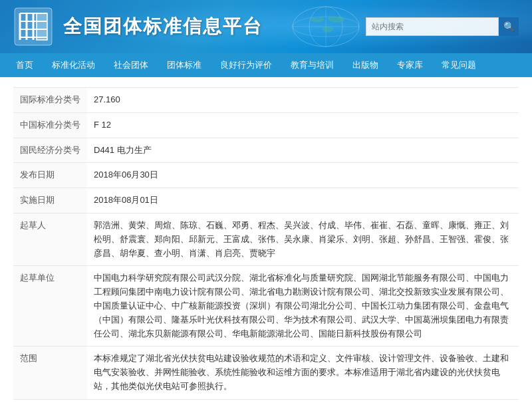  What do you see at coordinates (266, 100) in the screenshot?
I see `table-row: 国际标准分类号 27.160` at bounding box center [266, 100].